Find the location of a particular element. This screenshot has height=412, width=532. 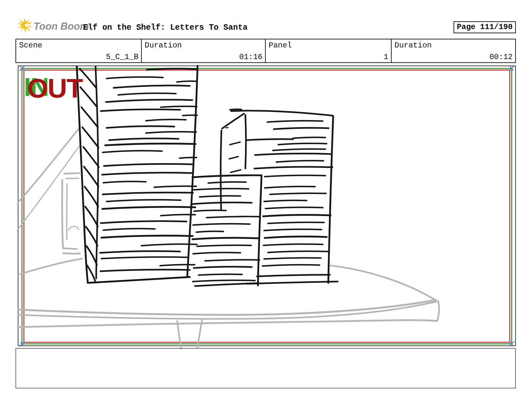

page-number-badge: Page 111/190 is located at coordinates (485, 27).